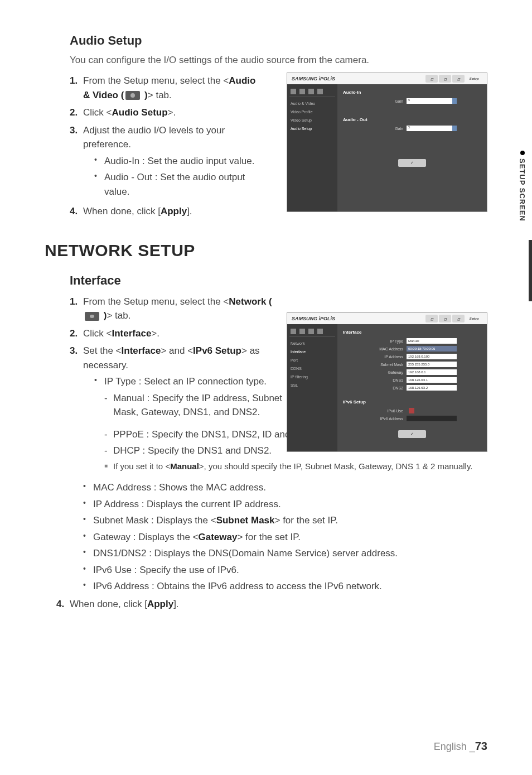 Image resolution: width=532 pixels, height=775 pixels. I want to click on shot-field-value: 192.168.0.100, so click(432, 357).